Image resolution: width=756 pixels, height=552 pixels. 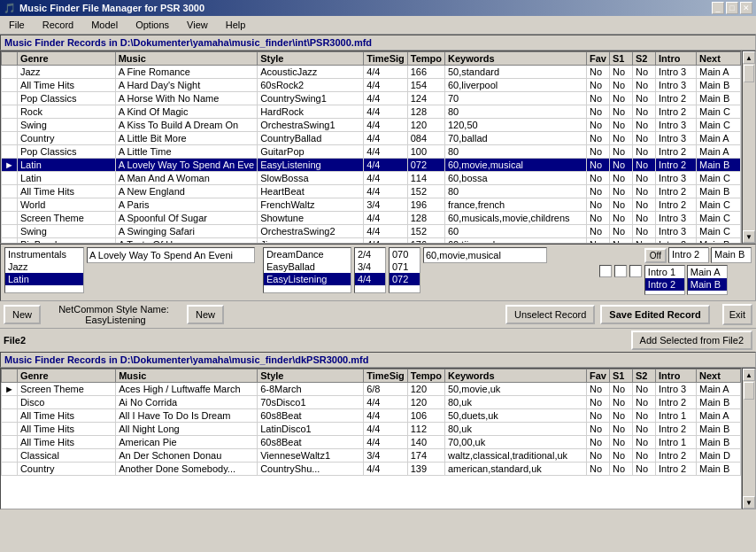 What do you see at coordinates (707, 272) in the screenshot?
I see `next-a: Main A` at bounding box center [707, 272].